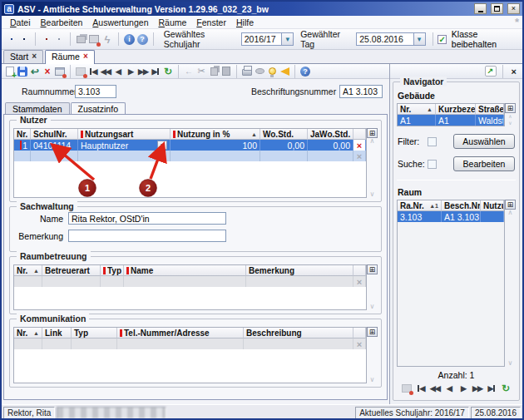 The height and width of the screenshot is (420, 524). I want to click on minimize-button, so click(481, 8).